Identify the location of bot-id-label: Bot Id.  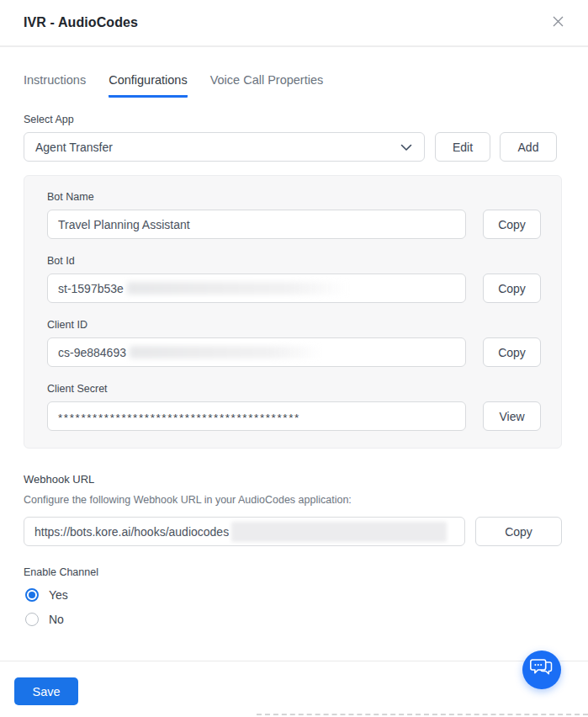
(305, 261).